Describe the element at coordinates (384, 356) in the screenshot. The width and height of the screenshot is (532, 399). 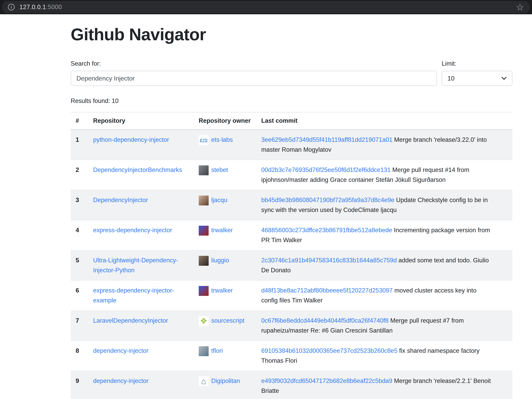
I see `commit-cell: 69105384b61032d000365ee737cd2523b260c8e5…` at that location.